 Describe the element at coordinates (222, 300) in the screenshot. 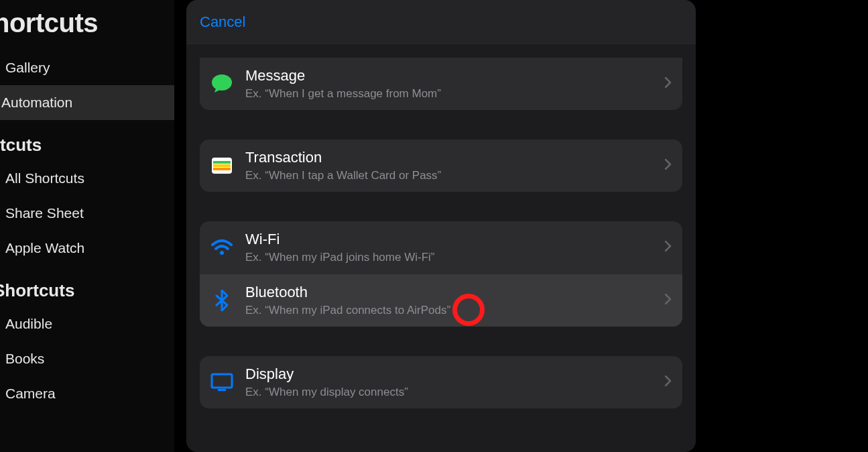

I see `bluetooth-icon` at that location.